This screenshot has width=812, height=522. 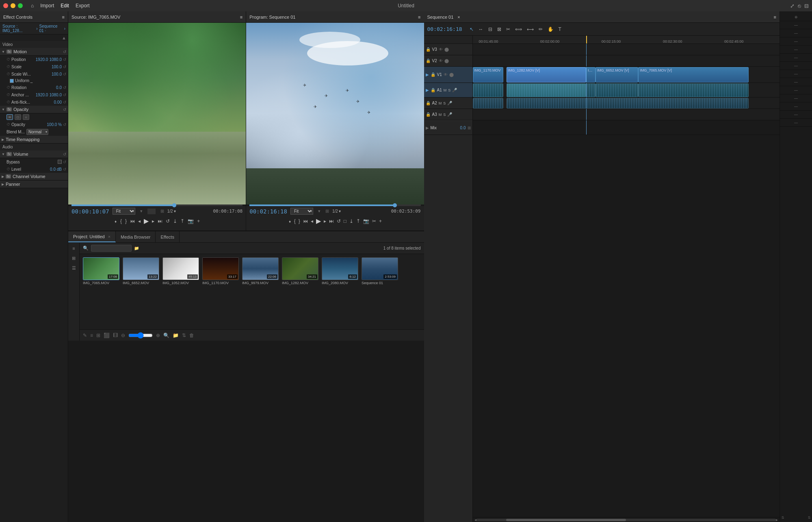 What do you see at coordinates (626, 520) in the screenshot?
I see `timeline-scrollbar: ◂ ▸` at bounding box center [626, 520].